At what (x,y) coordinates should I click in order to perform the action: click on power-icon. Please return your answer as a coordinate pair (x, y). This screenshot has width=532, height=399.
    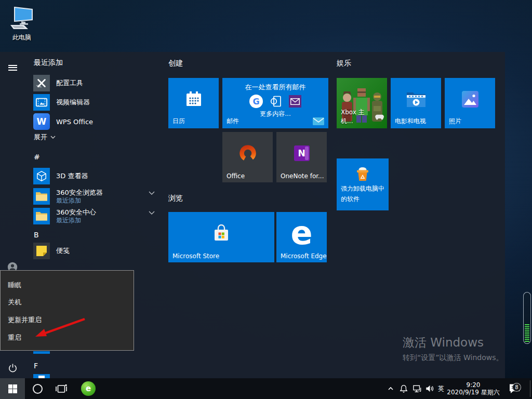
    Looking at the image, I should click on (12, 368).